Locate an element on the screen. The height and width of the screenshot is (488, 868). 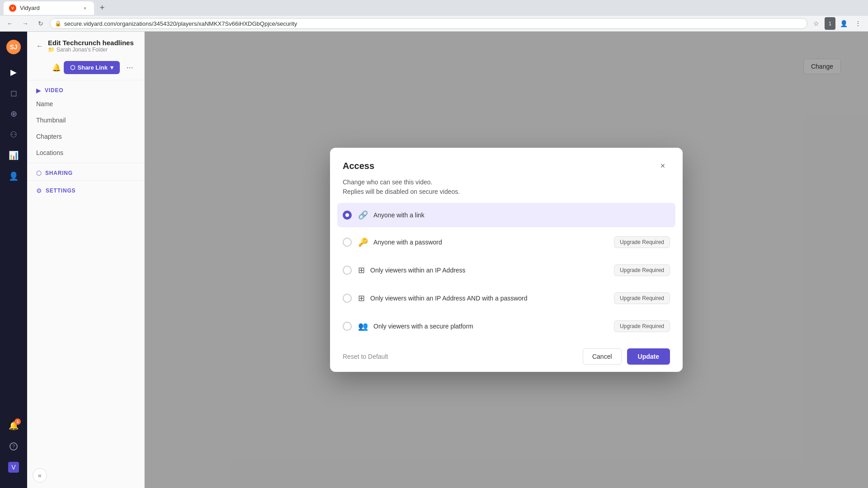
notification-badge: 1 is located at coordinates (18, 422).